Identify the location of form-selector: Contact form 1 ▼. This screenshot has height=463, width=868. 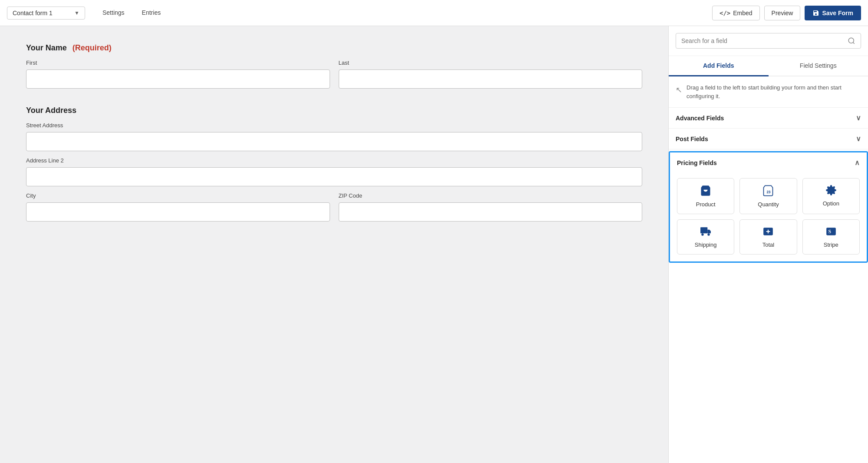
(46, 13).